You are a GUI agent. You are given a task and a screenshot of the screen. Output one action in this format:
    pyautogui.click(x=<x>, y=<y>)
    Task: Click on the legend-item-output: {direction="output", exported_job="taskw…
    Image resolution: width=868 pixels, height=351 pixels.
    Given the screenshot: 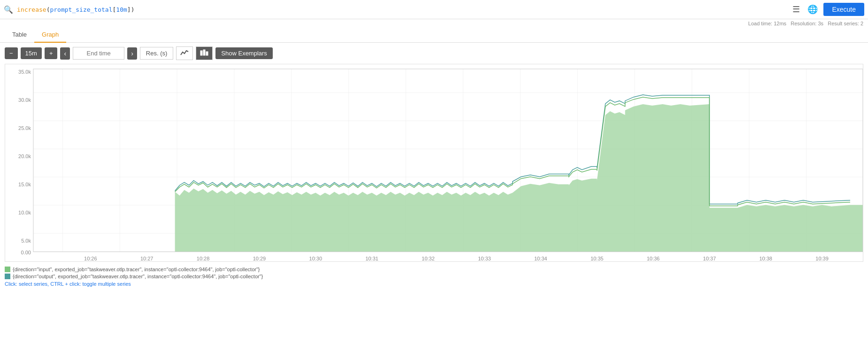 What is the action you would take?
    pyautogui.click(x=434, y=276)
    